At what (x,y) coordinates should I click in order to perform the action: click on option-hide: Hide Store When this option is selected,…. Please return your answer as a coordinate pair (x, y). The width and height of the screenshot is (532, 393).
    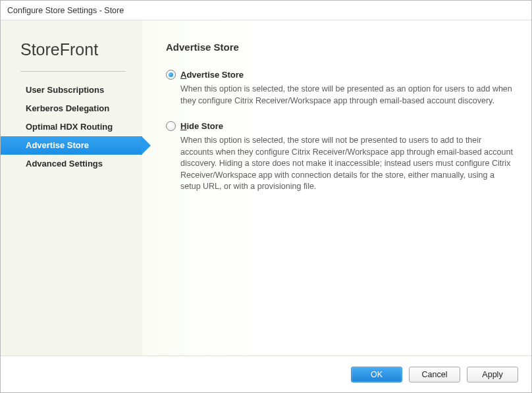
    Looking at the image, I should click on (341, 157).